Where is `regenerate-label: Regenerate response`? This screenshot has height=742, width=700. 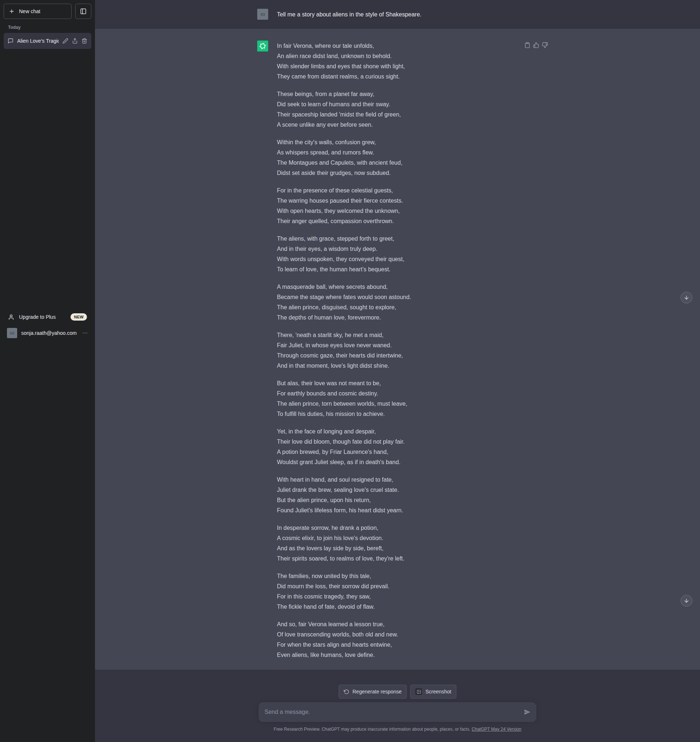 regenerate-label: Regenerate response is located at coordinates (377, 692).